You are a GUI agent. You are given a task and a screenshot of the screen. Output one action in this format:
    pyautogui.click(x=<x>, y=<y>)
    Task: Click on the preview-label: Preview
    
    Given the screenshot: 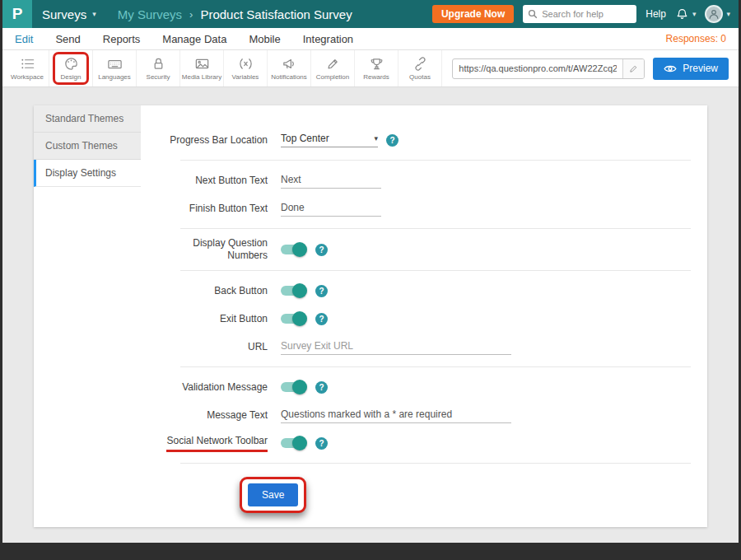 What is the action you would take?
    pyautogui.click(x=700, y=68)
    